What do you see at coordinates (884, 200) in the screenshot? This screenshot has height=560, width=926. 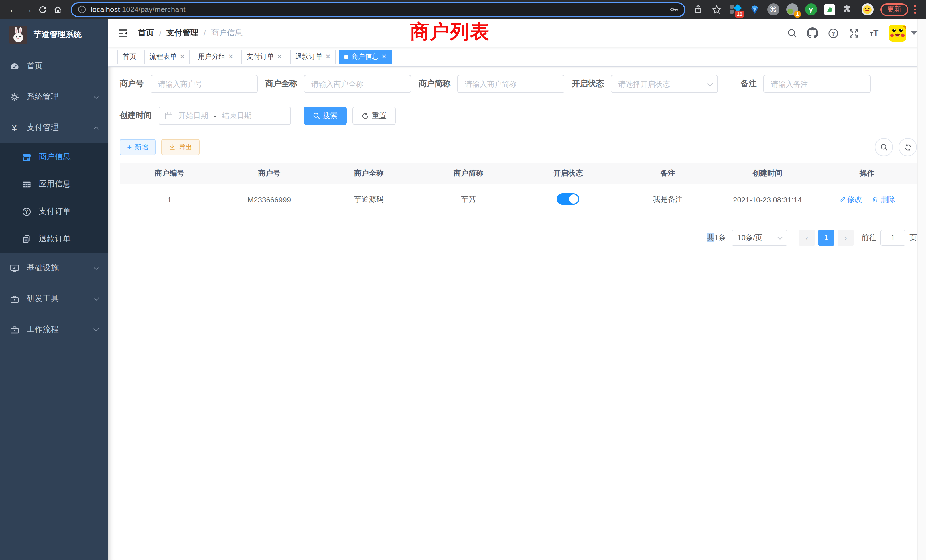 I see `delete-link: 删除` at bounding box center [884, 200].